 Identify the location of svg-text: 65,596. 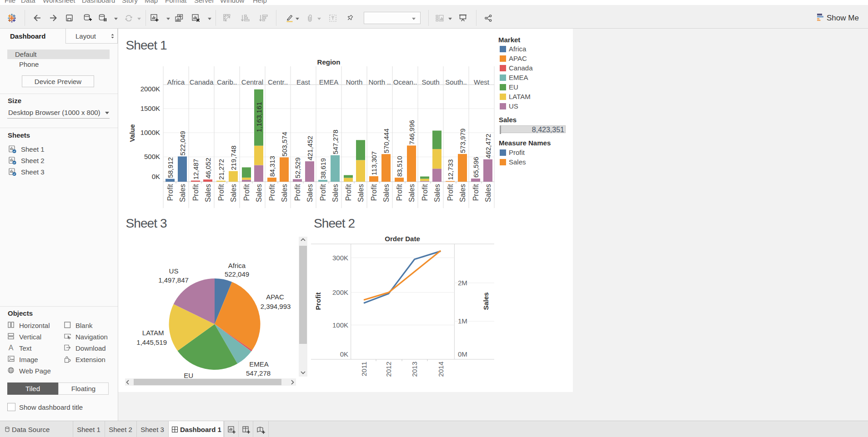
(476, 167).